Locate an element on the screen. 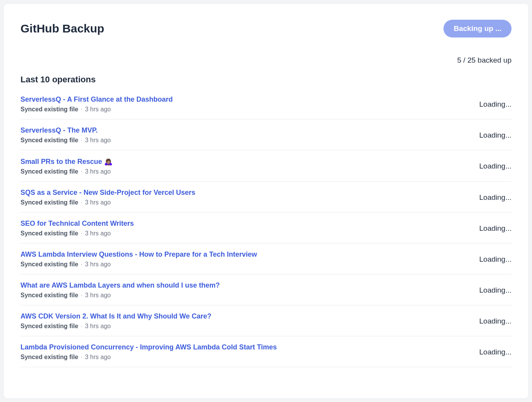  operation-info: Small PRs to the Rescue 🙇🏽‍♀️ Synced exi… is located at coordinates (66, 166).